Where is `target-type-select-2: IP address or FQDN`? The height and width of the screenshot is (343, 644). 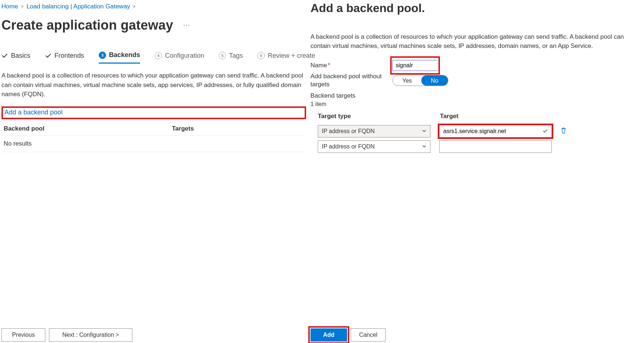 target-type-select-2: IP address or FQDN is located at coordinates (374, 147).